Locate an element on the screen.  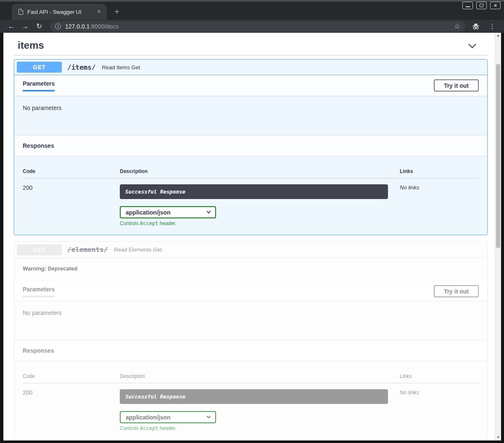
deprecated-warning: Warning: Deprecated is located at coordinates (251, 270).